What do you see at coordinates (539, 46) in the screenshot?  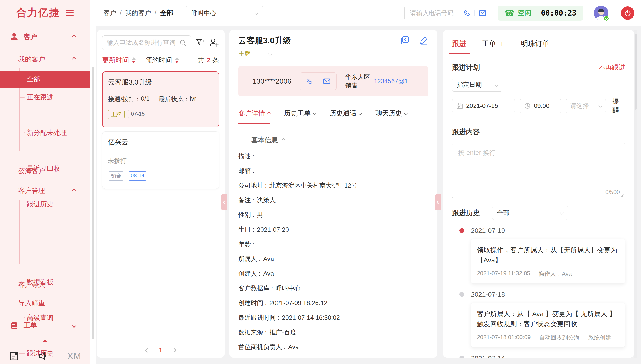 I see `follow-tabs: 跟进 工单 ＋ 明珠订单` at bounding box center [539, 46].